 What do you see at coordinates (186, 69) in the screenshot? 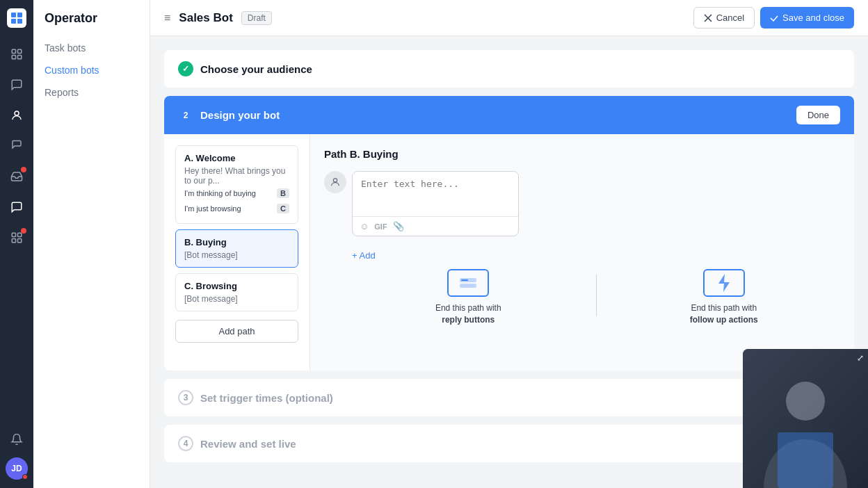
I see `step-1-number: ✓` at bounding box center [186, 69].